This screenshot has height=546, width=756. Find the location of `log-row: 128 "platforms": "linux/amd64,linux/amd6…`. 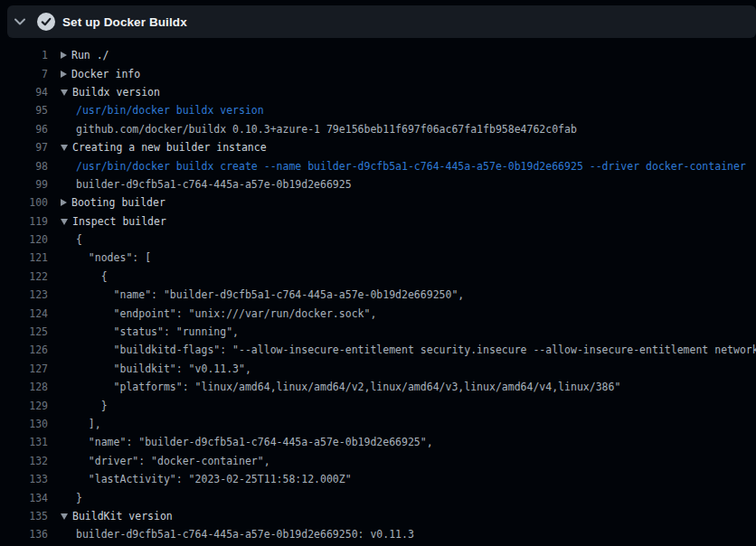

log-row: 128 "platforms": "linux/amd64,linux/amd6… is located at coordinates (378, 387).